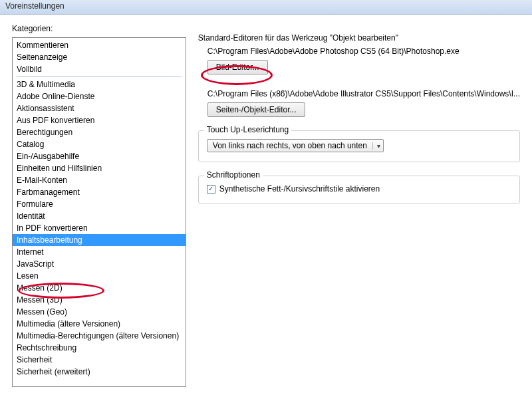  I want to click on category-item: Adobe Online-Dienste, so click(99, 96).